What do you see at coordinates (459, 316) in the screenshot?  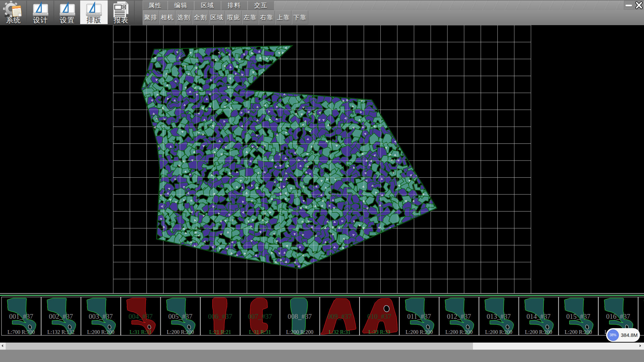 I see `svg-text: 012_#37` at bounding box center [459, 316].